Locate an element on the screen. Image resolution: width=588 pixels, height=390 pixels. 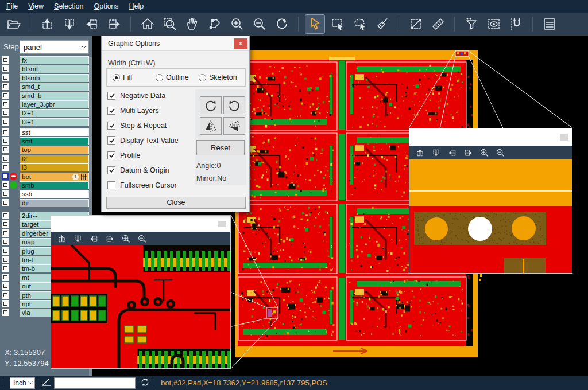
layer-checkbox-ssb is located at coordinates (6, 194).